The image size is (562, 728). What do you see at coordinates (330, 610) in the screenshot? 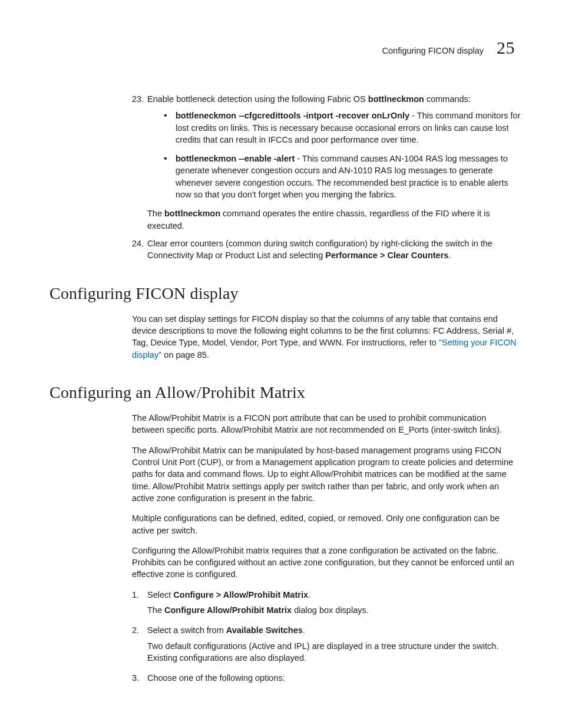
I see `text: dialog box displays.` at bounding box center [330, 610].